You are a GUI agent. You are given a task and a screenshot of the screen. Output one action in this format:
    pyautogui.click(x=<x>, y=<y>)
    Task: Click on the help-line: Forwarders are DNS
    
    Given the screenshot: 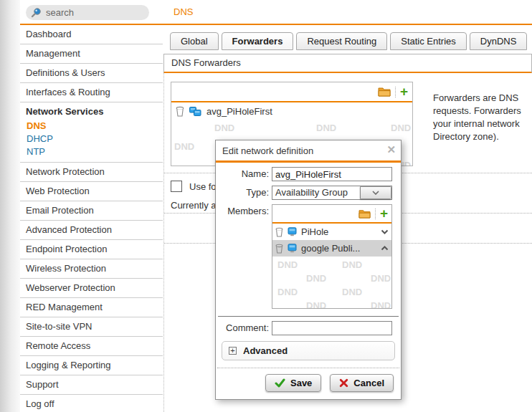 What is the action you would take?
    pyautogui.click(x=478, y=98)
    